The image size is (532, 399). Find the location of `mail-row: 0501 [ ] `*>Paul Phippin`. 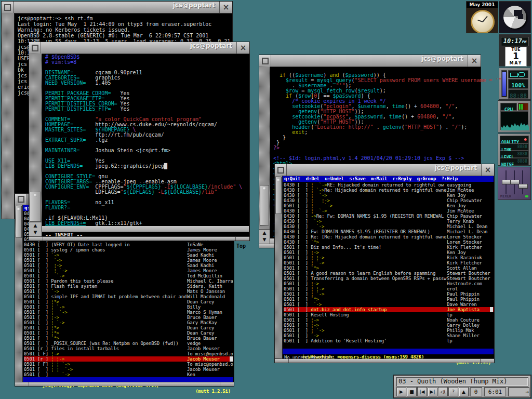

mail-row: 0501 [ ] `*>Paul Phippin is located at coordinates (389, 299).